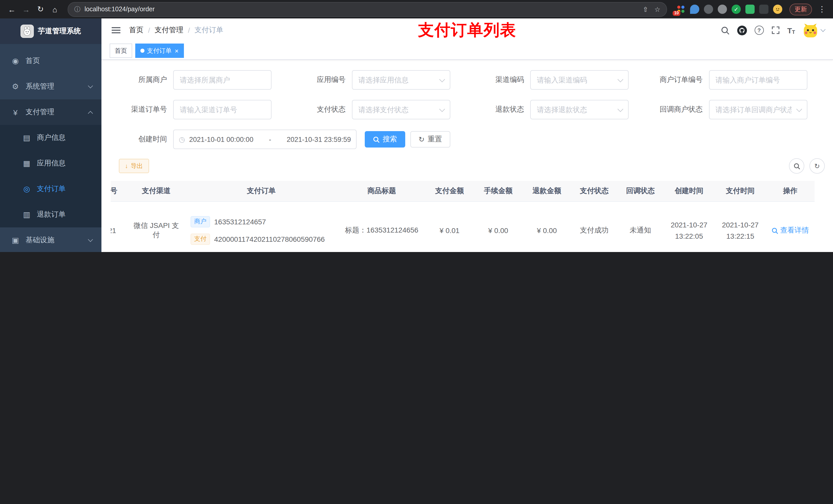 This screenshot has height=504, width=833. What do you see at coordinates (142, 51) in the screenshot?
I see `active-dot` at bounding box center [142, 51].